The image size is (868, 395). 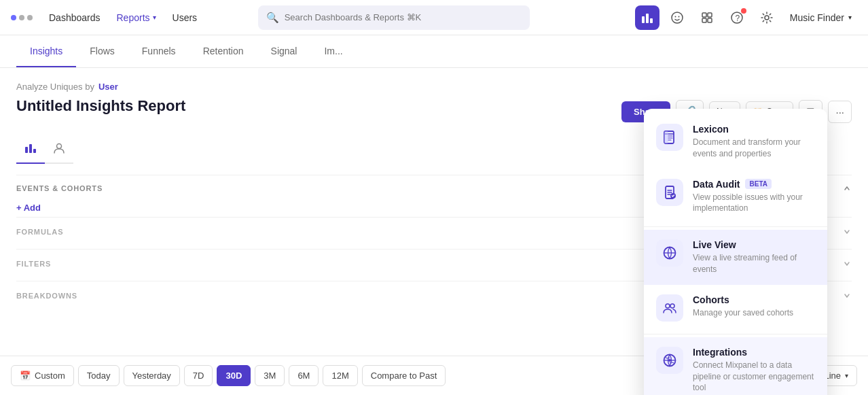 I want to click on breakdowns-expand-icon, so click(x=847, y=296).